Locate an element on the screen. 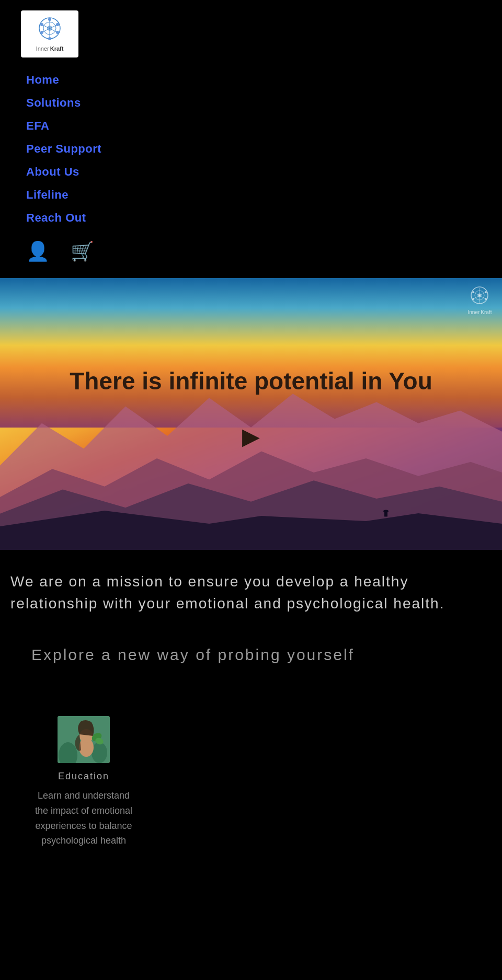 This screenshot has height=980, width=502. nav-lifeline: Lifeline is located at coordinates (254, 195).